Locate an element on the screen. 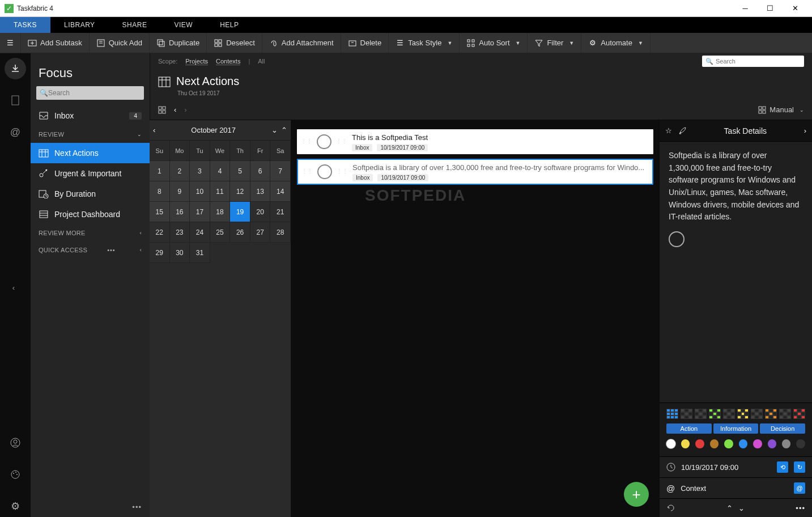 Image resolution: width=812 pixels, height=517 pixels. cal-day: 29 is located at coordinates (160, 253).